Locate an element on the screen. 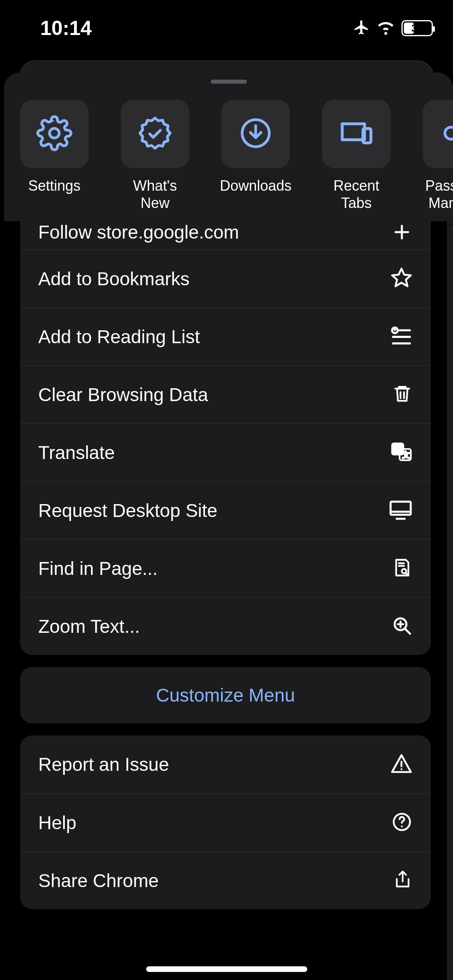  airplane-mode-icon is located at coordinates (362, 28).